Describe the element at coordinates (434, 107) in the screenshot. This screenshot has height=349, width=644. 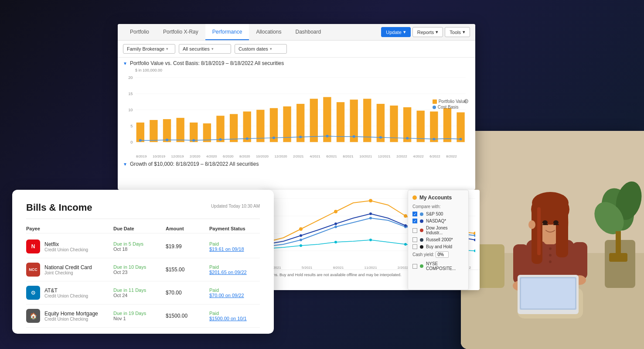
I see `cost-basis-legend-color` at that location.